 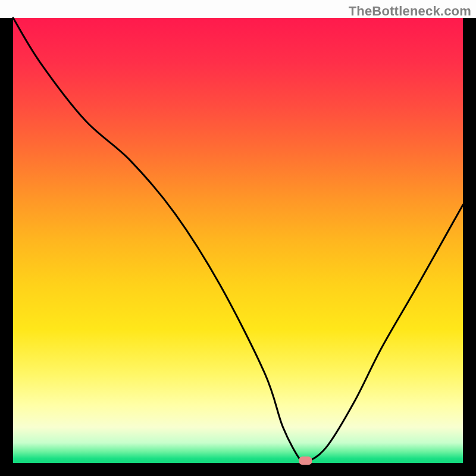 What do you see at coordinates (410, 11) in the screenshot?
I see `watermark-label: TheBottleneck.com` at bounding box center [410, 11].